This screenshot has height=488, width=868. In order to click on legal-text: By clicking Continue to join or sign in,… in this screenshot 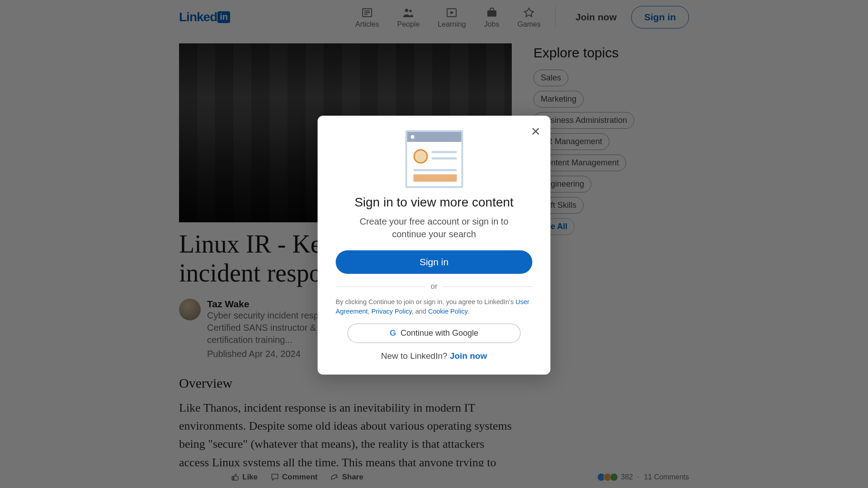, I will do `click(434, 307)`.